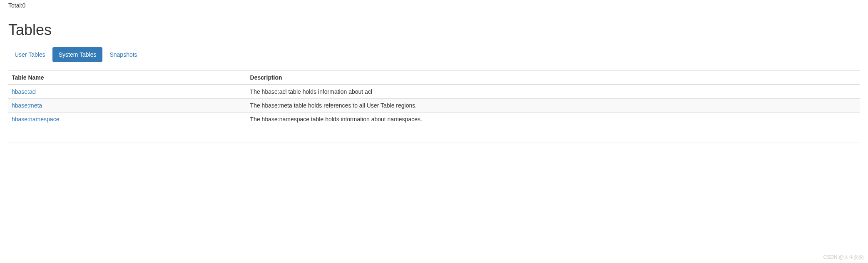 This screenshot has width=868, height=263. Describe the element at coordinates (434, 119) in the screenshot. I see `table-row: hbase:namespace The hbase:namespace tabl…` at that location.